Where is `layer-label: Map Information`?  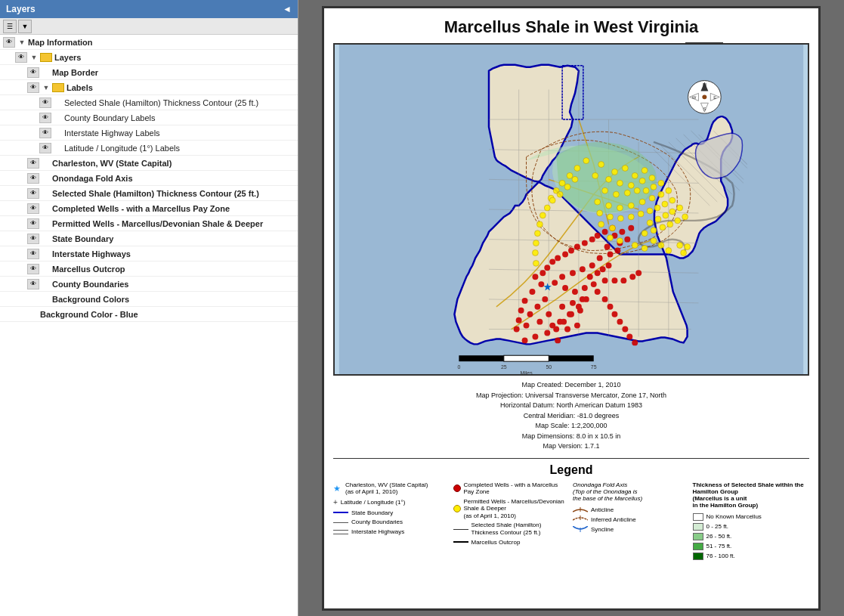
layer-label: Map Information is located at coordinates (60, 42).